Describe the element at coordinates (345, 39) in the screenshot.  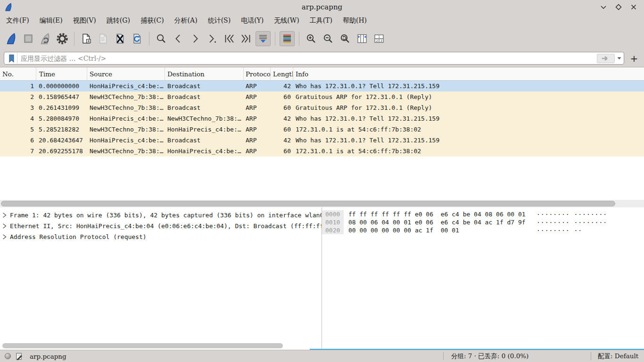
I see `zoom-reset-icon` at that location.